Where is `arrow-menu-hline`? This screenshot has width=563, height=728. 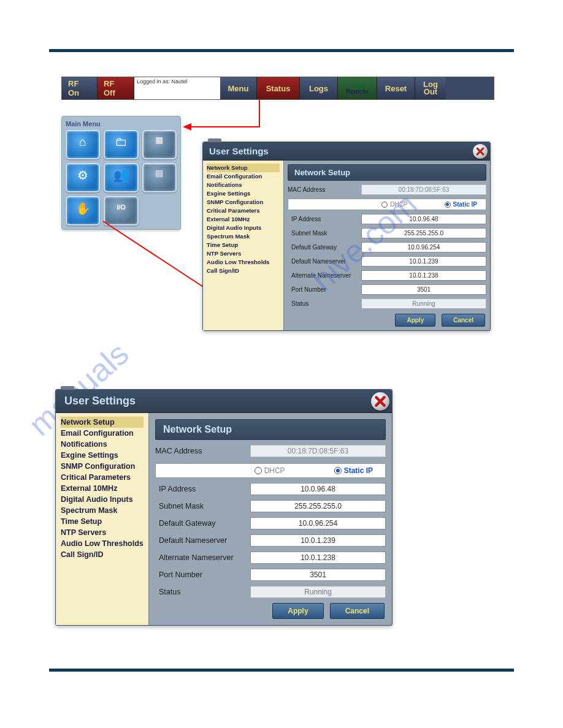
arrow-menu-hline is located at coordinates (225, 127).